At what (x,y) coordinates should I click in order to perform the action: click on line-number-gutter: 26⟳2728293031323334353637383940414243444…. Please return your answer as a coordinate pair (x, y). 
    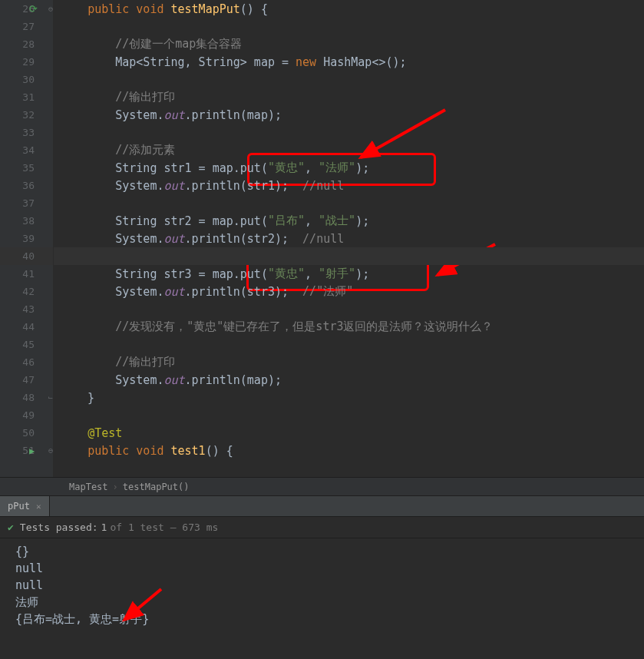
    Looking at the image, I should click on (27, 238).